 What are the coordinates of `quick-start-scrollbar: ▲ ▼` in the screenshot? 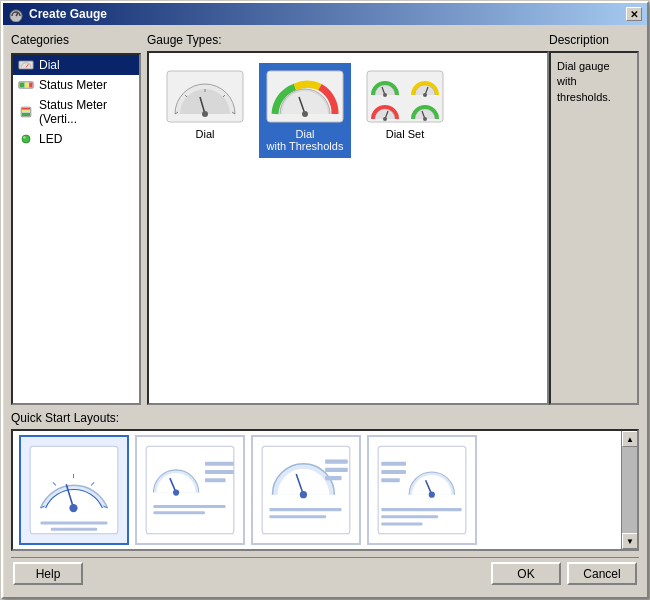 It's located at (629, 490).